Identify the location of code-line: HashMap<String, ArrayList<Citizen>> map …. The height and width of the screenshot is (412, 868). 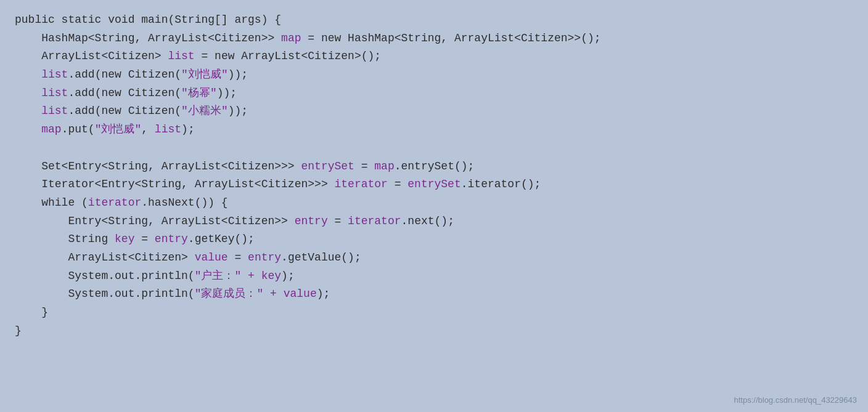
(434, 39).